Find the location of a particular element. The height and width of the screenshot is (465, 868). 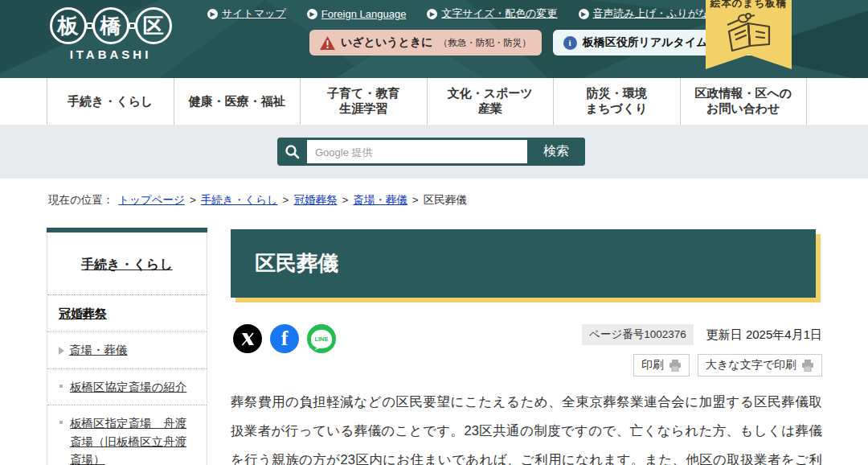

toplink-label: 音声読み上げ・ふりがな is located at coordinates (651, 14).